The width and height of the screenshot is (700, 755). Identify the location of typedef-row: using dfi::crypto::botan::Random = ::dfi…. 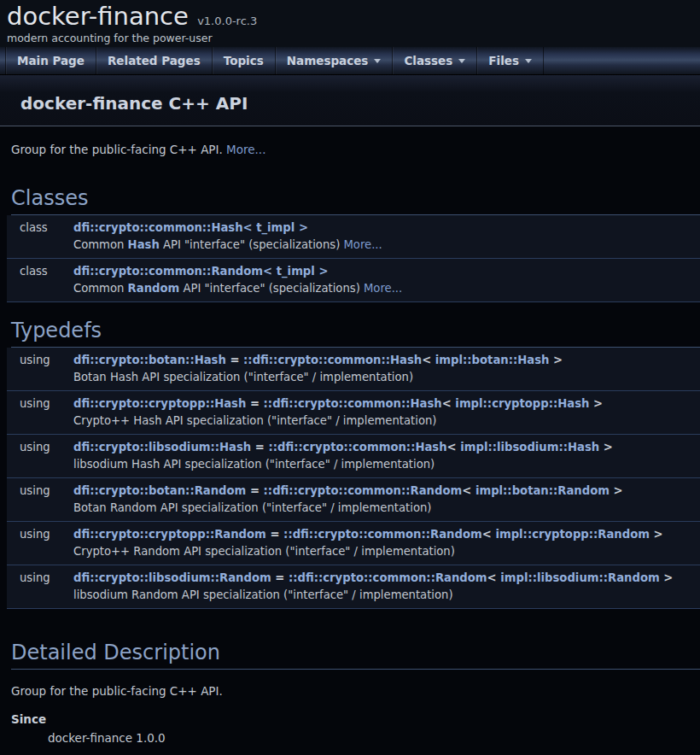
(353, 500).